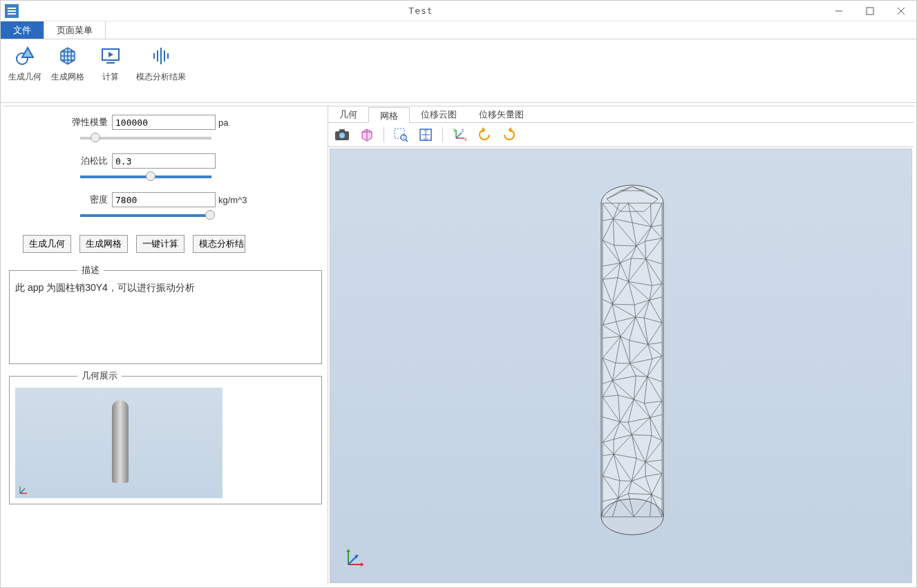 This screenshot has width=917, height=588. Describe the element at coordinates (223, 123) in the screenshot. I see `elastic-modulus-unit: pa` at that location.